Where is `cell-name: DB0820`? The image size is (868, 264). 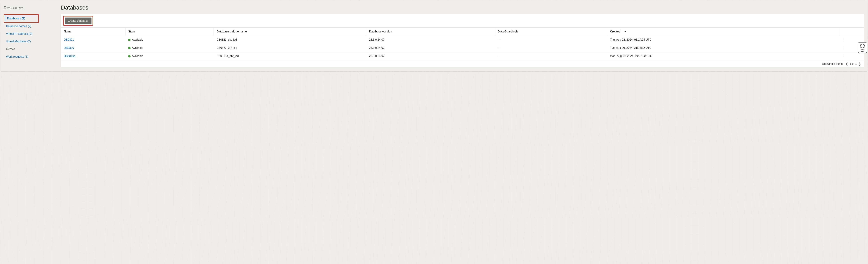 cell-name: DB0820 is located at coordinates (93, 48).